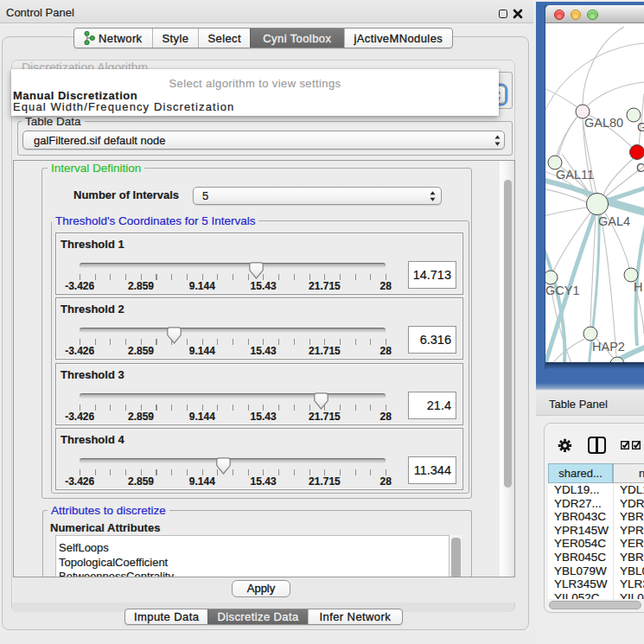 This screenshot has height=644, width=644. I want to click on svg-text: G, so click(641, 127).